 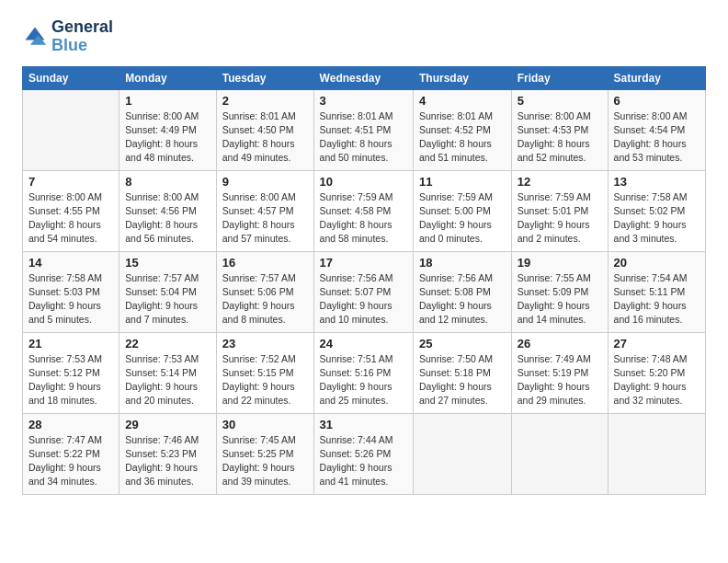 What do you see at coordinates (364, 77) in the screenshot?
I see `calendar-header-row: SundayMondayTuesdayWednesdayThursdayFrid…` at bounding box center [364, 77].